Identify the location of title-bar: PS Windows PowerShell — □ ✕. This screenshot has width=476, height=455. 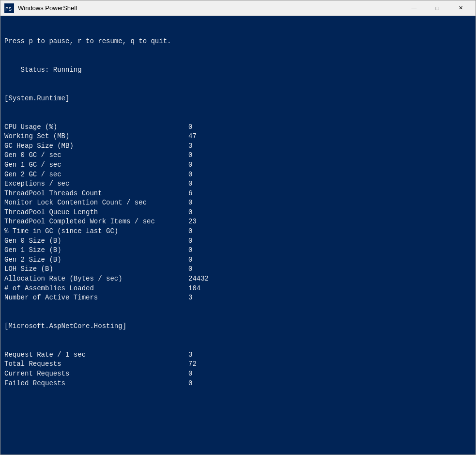
(238, 8).